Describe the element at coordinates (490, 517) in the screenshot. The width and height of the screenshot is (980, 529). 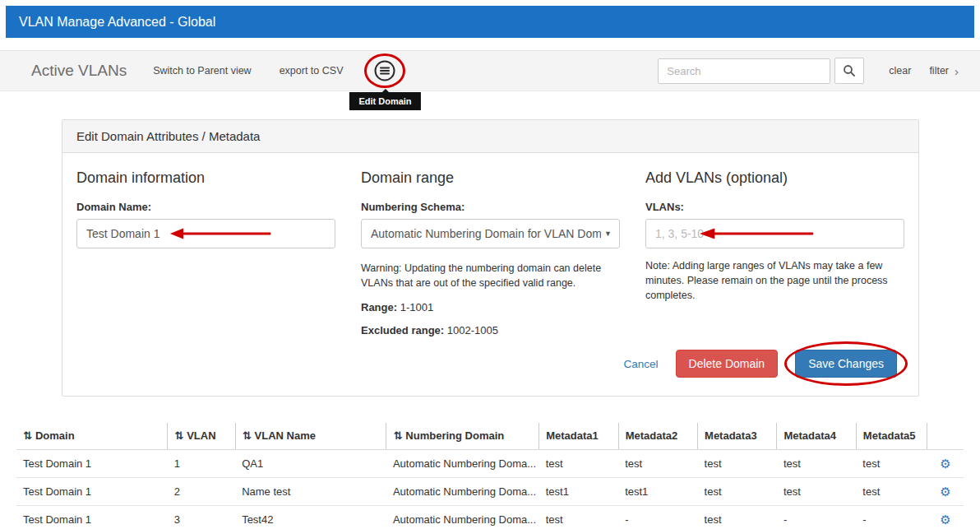
I see `table-row: Test Domain 13Test42Automatic Numbering …` at that location.